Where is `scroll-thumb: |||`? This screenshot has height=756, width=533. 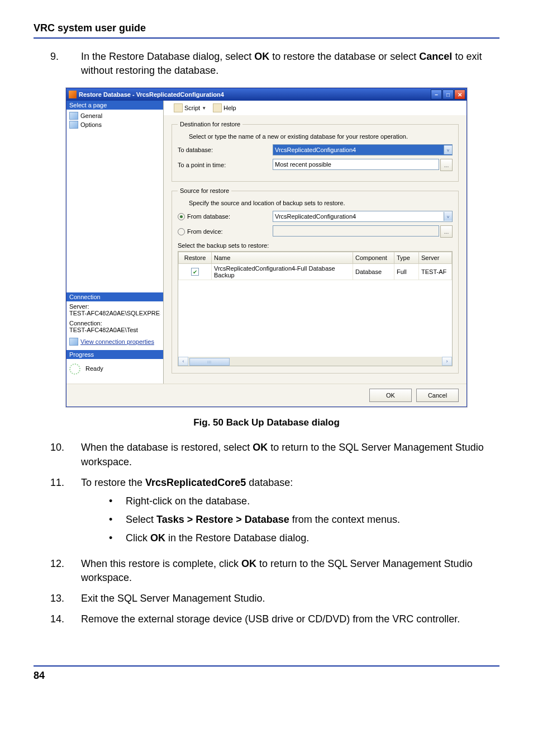
scroll-thumb: ||| is located at coordinates (210, 362).